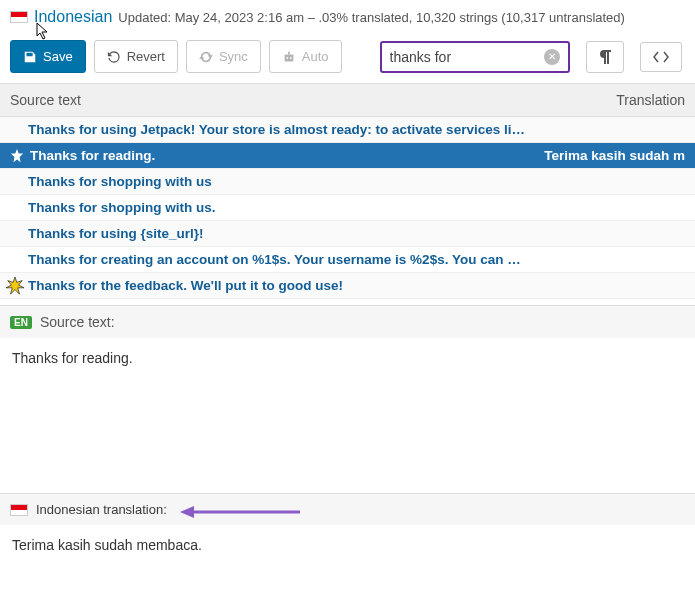 The height and width of the screenshot is (593, 695). I want to click on auto-button: Auto, so click(306, 56).